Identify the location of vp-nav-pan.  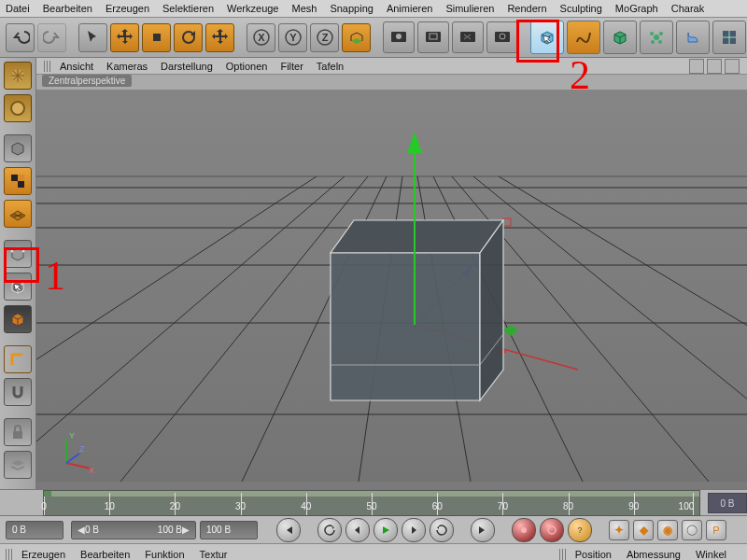
(697, 66).